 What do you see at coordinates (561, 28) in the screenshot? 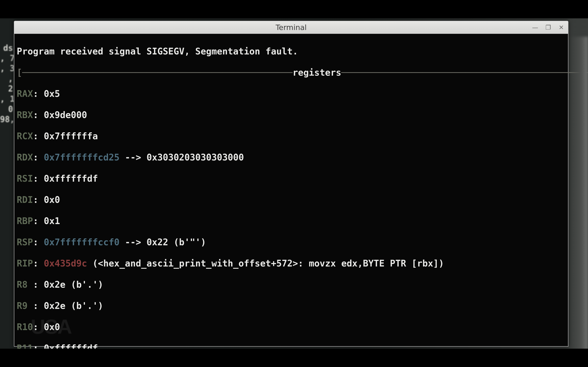
I see `close-button: ✕` at bounding box center [561, 28].